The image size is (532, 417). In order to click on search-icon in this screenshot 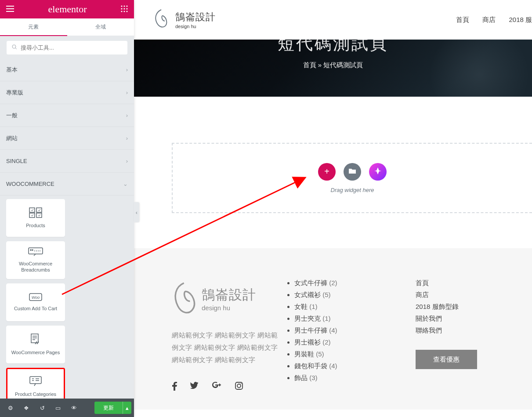, I will do `click(14, 47)`.